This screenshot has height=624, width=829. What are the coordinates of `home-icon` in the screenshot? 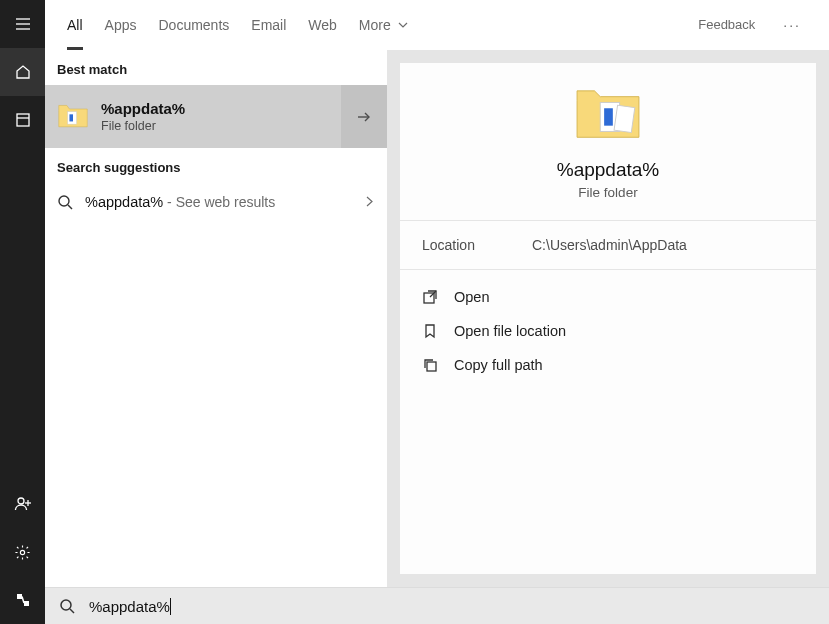 It's located at (23, 72).